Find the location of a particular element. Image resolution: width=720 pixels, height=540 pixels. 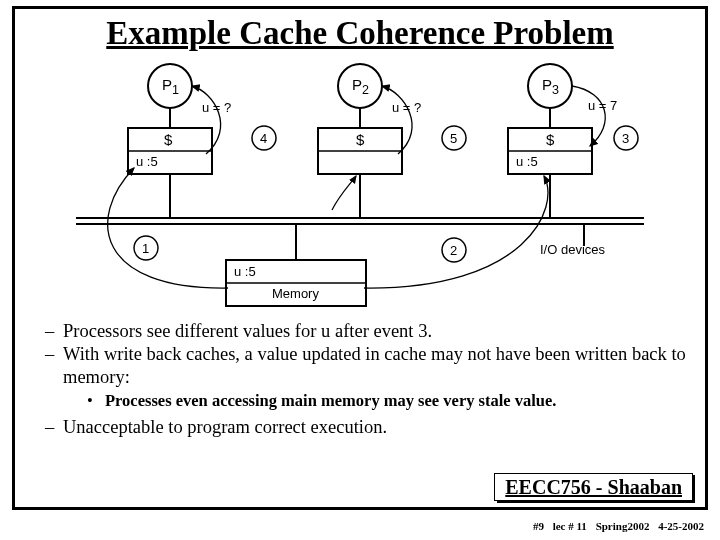

bullet-2-text: With write back caches, a value updated … is located at coordinates (375, 366).